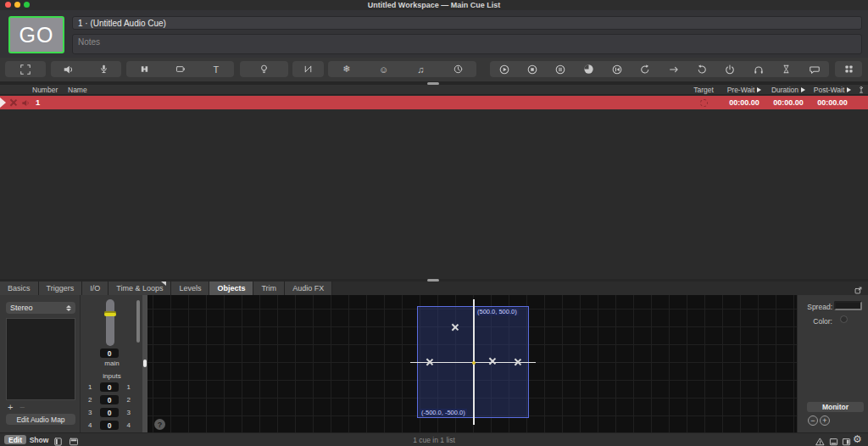  What do you see at coordinates (159, 424) in the screenshot?
I see `help-button: ?` at bounding box center [159, 424].